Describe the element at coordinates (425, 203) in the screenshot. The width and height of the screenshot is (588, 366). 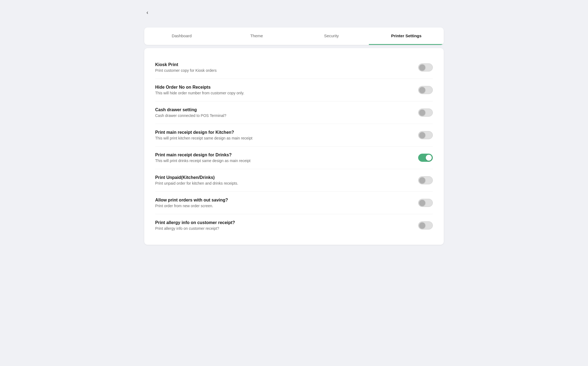
I see `toggle-wrapper-print-without-saving` at that location.